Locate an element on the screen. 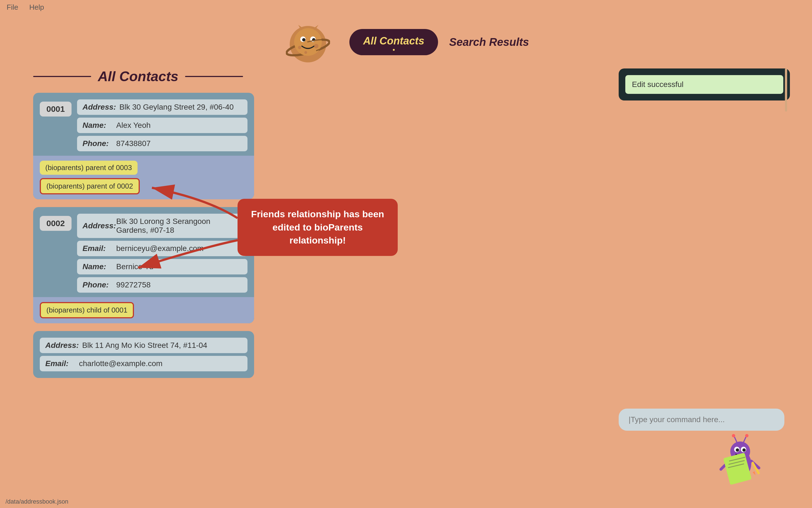  footer-path: /data/addressbook.json is located at coordinates (37, 502).